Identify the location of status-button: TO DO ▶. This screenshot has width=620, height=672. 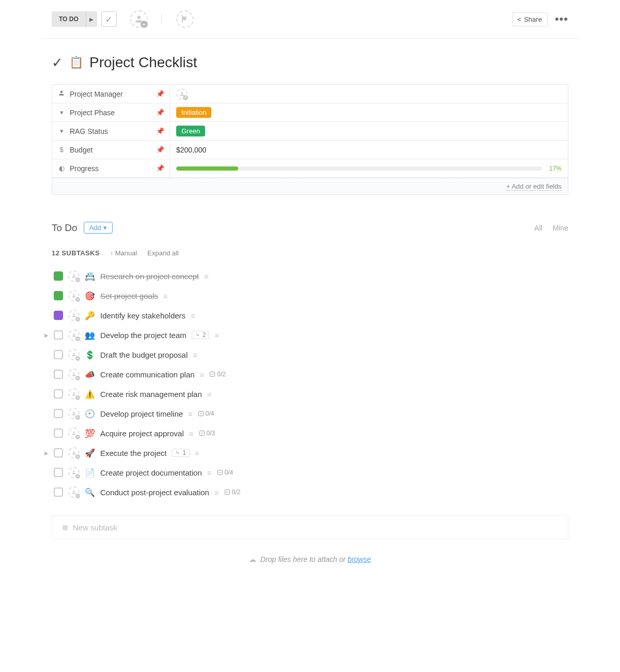
(74, 19).